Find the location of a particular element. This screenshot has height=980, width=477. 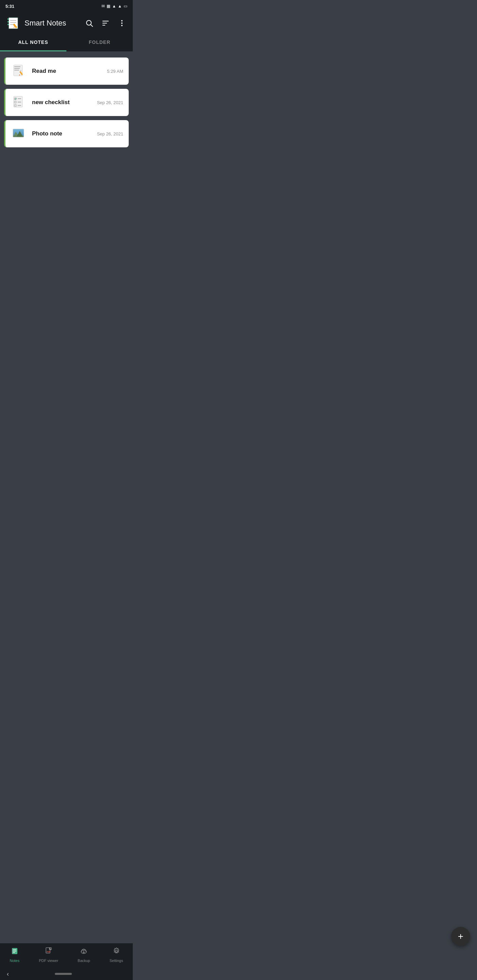

note-title-checklist: new checklist is located at coordinates (51, 102).